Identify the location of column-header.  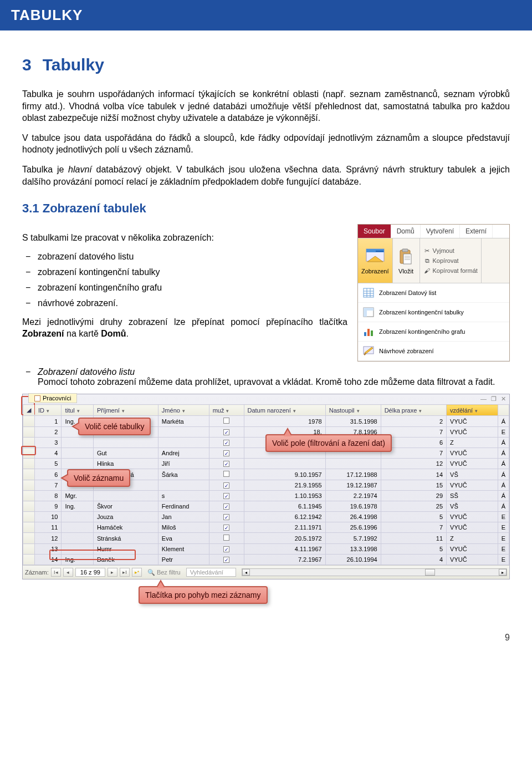
(503, 410).